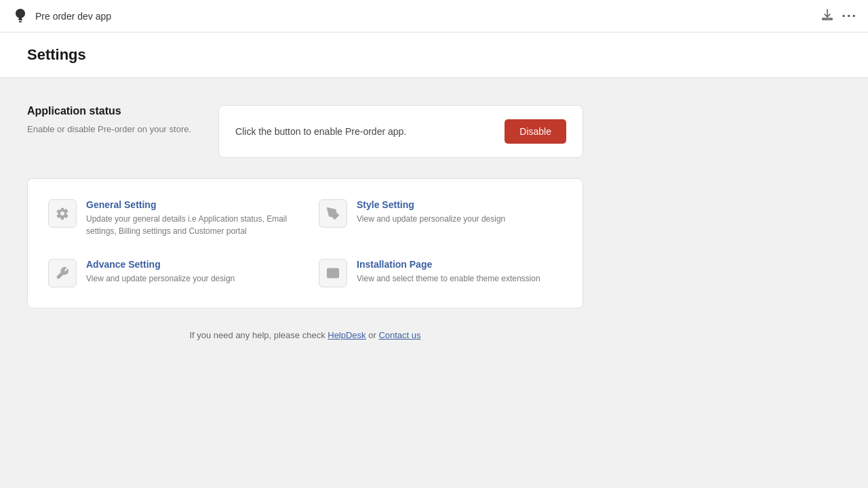 The width and height of the screenshot is (868, 488). What do you see at coordinates (431, 205) in the screenshot?
I see `style-setting-title: Style Setting` at bounding box center [431, 205].